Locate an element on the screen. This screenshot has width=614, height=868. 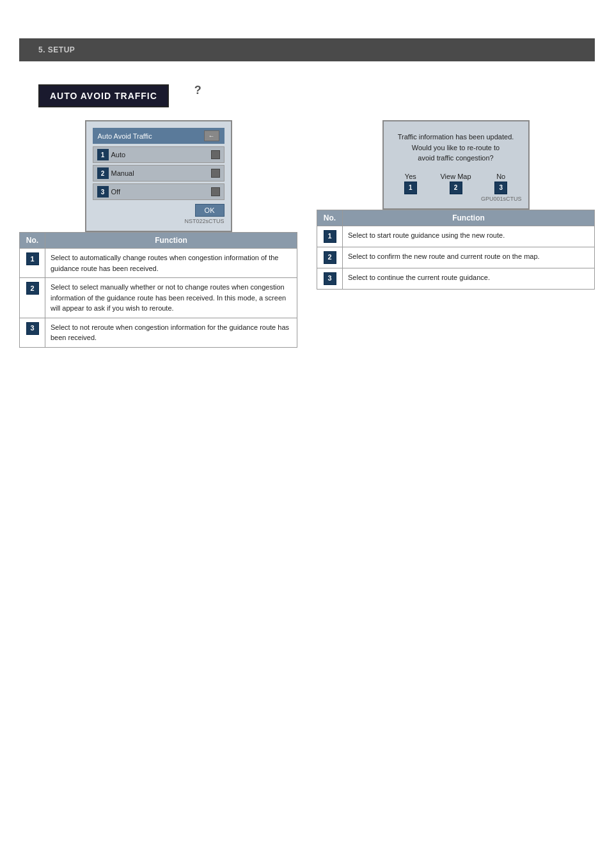
ok-row: OK is located at coordinates (159, 210).